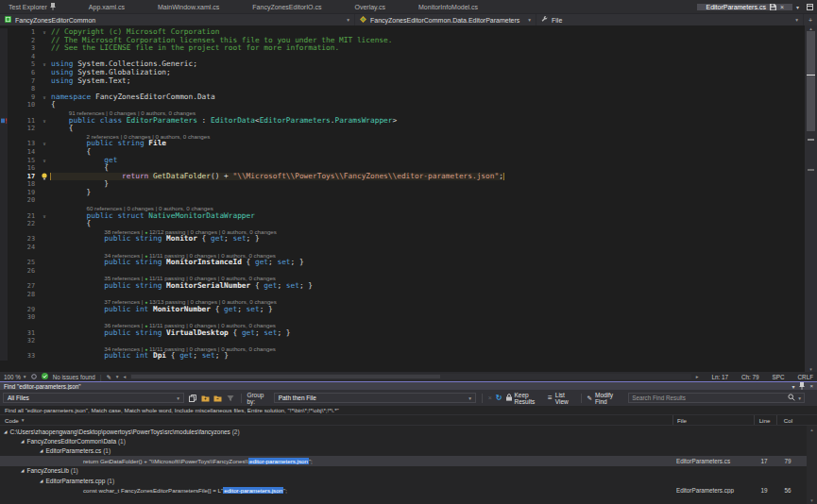 This screenshot has height=504, width=817. Describe the element at coordinates (773, 8) in the screenshot. I see `save-icon` at that location.